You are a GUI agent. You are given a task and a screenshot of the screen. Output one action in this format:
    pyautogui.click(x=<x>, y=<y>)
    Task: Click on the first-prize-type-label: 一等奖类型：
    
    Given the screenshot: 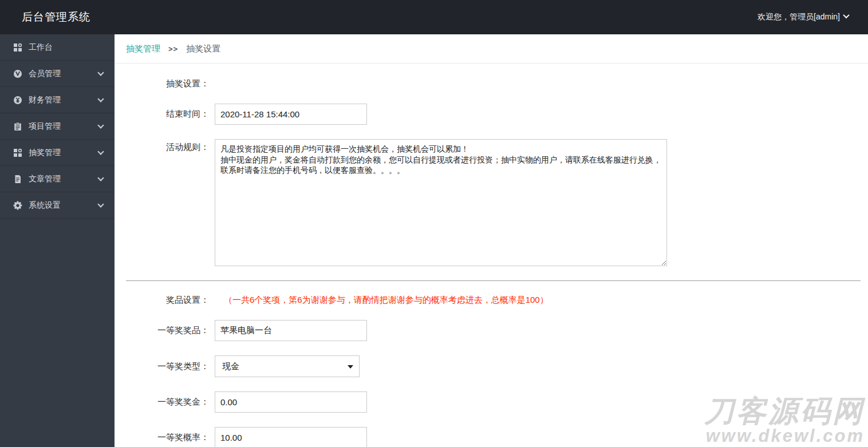 What is the action you would take?
    pyautogui.click(x=165, y=366)
    